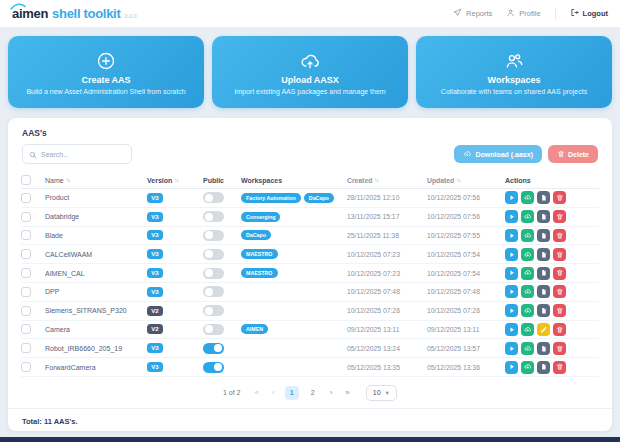 Image resolution: width=620 pixels, height=442 pixels. What do you see at coordinates (74, 14) in the screenshot?
I see `app-logo: aimen shell toolkit 0.0.0` at bounding box center [74, 14].